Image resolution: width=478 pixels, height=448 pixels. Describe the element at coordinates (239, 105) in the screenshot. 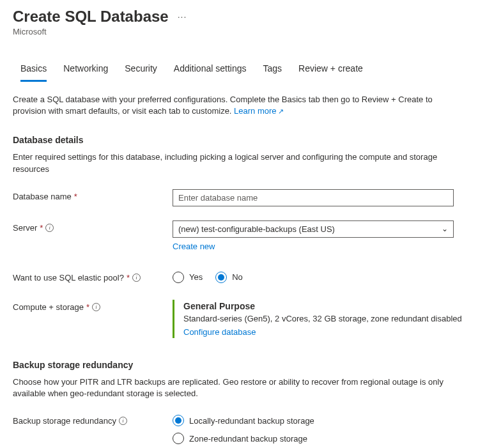

I see `intro-text: Create a SQL database with your preferre…` at that location.